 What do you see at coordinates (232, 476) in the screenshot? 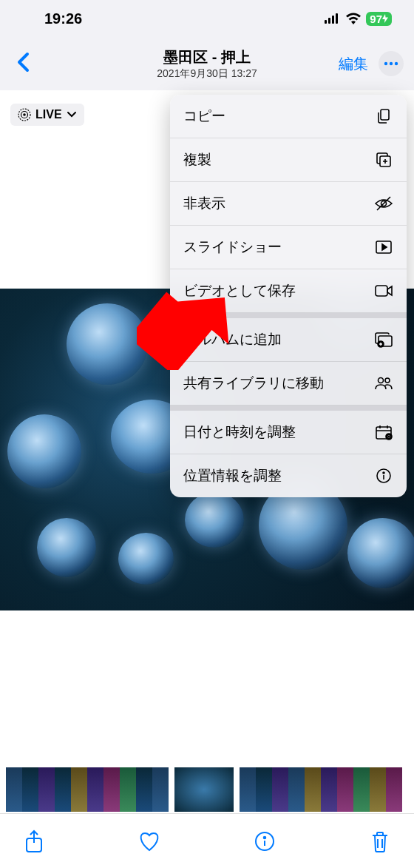
I see `menu-adjust-location-label: 位置情報を調整` at bounding box center [232, 476].